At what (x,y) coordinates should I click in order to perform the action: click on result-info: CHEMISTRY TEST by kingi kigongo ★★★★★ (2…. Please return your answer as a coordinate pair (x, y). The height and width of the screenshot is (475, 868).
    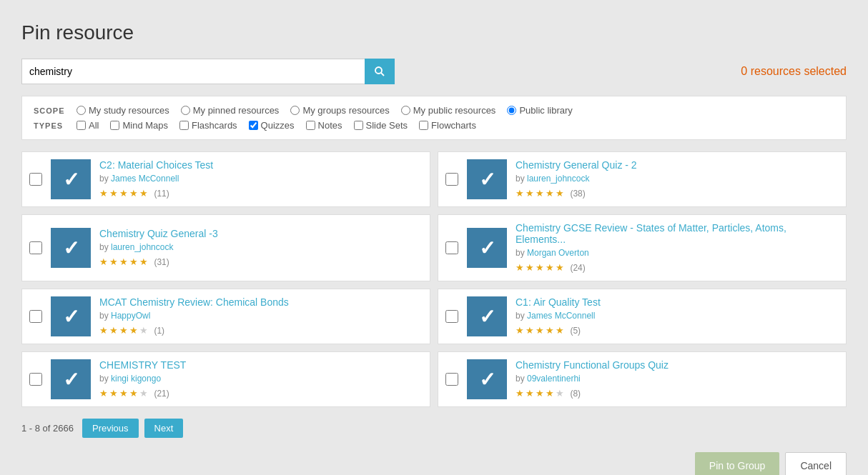
    Looking at the image, I should click on (261, 379).